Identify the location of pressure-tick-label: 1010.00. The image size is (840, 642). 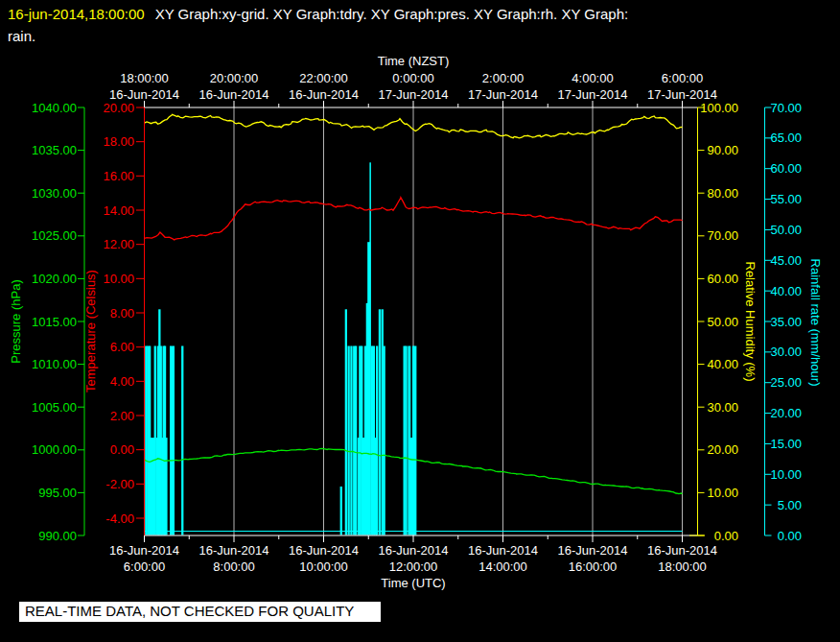
(54, 365).